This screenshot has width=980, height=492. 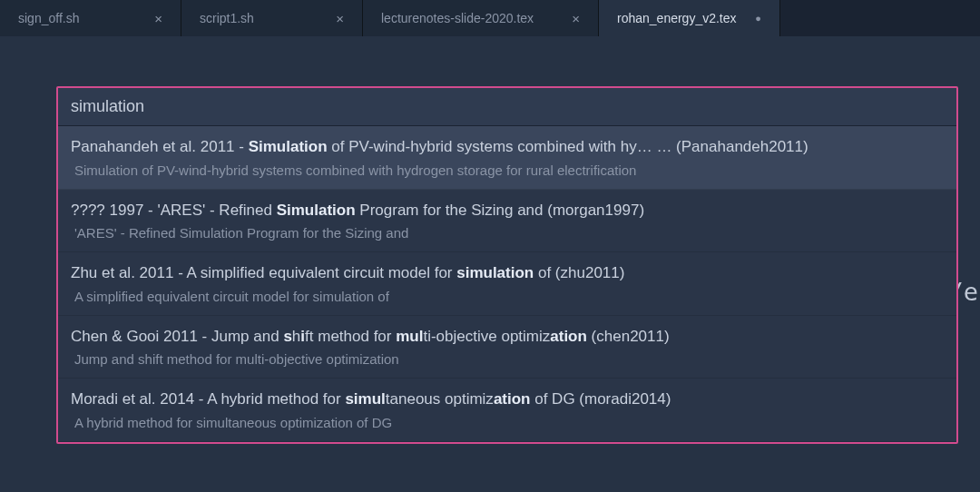 What do you see at coordinates (507, 399) in the screenshot?
I see `result-title: Moradi et al. 2014 - A hybrid method for…` at bounding box center [507, 399].